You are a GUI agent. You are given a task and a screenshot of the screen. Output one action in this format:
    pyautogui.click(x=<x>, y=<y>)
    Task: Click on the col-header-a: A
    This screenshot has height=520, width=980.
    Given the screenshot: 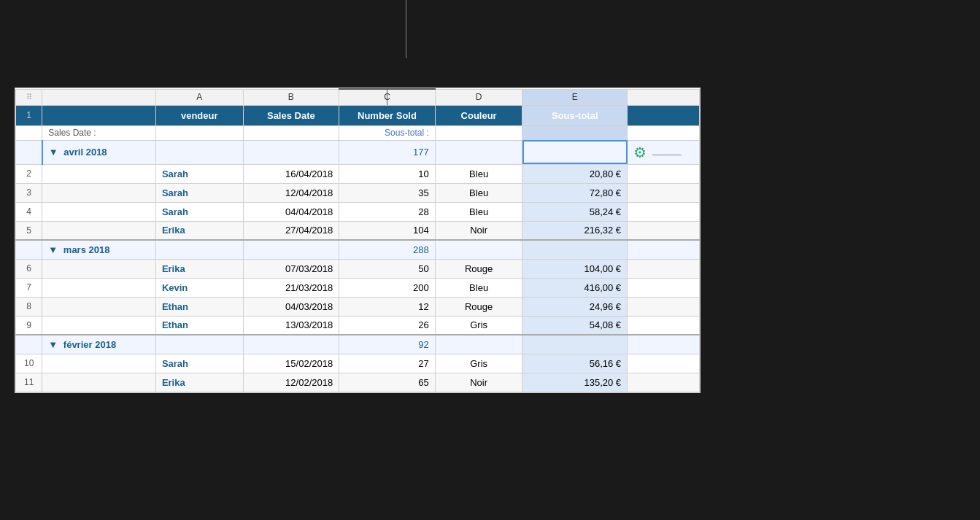 What is the action you would take?
    pyautogui.click(x=199, y=97)
    